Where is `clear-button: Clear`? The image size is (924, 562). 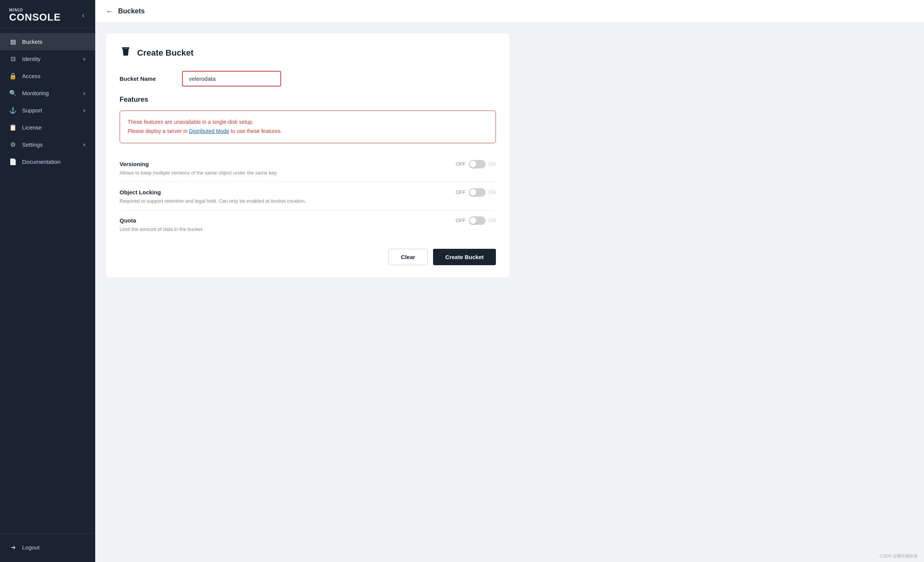
clear-button: Clear is located at coordinates (408, 257).